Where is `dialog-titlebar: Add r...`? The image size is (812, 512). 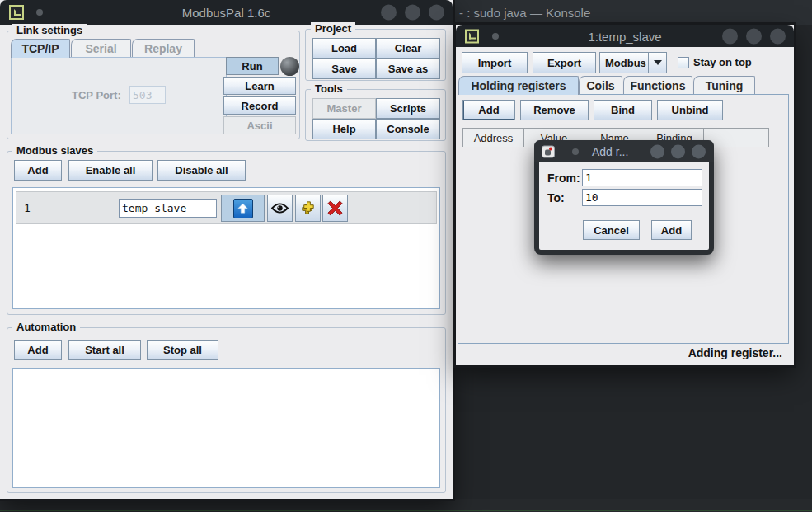 dialog-titlebar: Add r... is located at coordinates (624, 152).